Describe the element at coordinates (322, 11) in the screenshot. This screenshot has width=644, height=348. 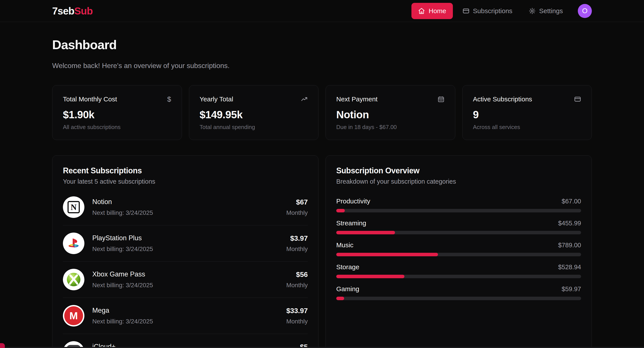
I see `top-nav: 7sebSub Home Subscriptions Settings` at that location.